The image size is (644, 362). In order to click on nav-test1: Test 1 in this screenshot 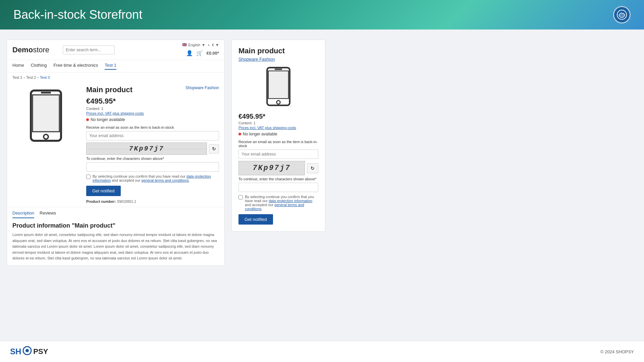, I will do `click(111, 66)`.